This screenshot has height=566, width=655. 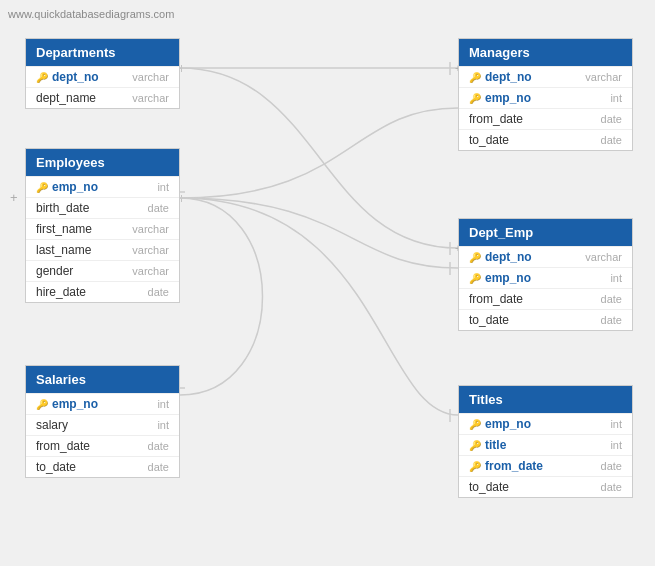 I want to click on salaries-table: Salaries 🔑emp_no int salary int from_dat…, so click(x=102, y=422).